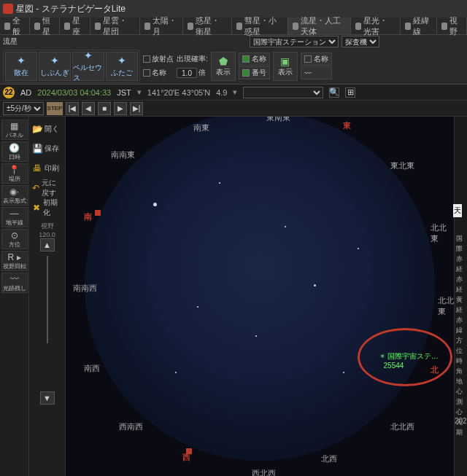  I want to click on skip-back-button: |◀, so click(72, 109).